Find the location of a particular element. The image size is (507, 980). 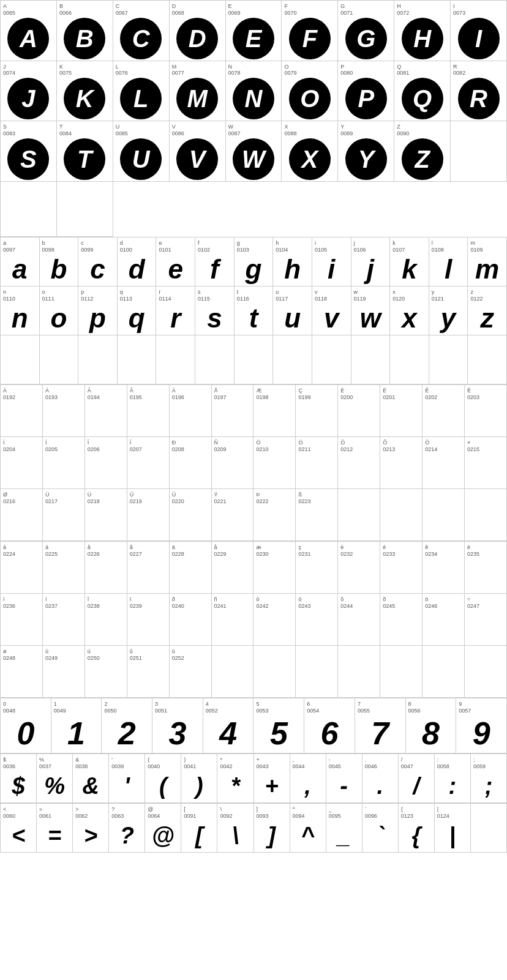

cell-label: p 0112 is located at coordinates (98, 296).